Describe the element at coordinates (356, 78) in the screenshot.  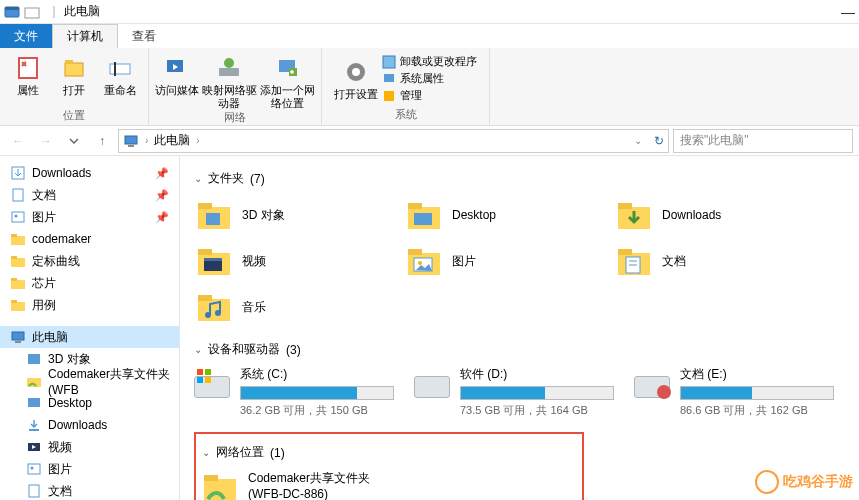
I see `ribbon-open-settings-button: 打开设置` at that location.